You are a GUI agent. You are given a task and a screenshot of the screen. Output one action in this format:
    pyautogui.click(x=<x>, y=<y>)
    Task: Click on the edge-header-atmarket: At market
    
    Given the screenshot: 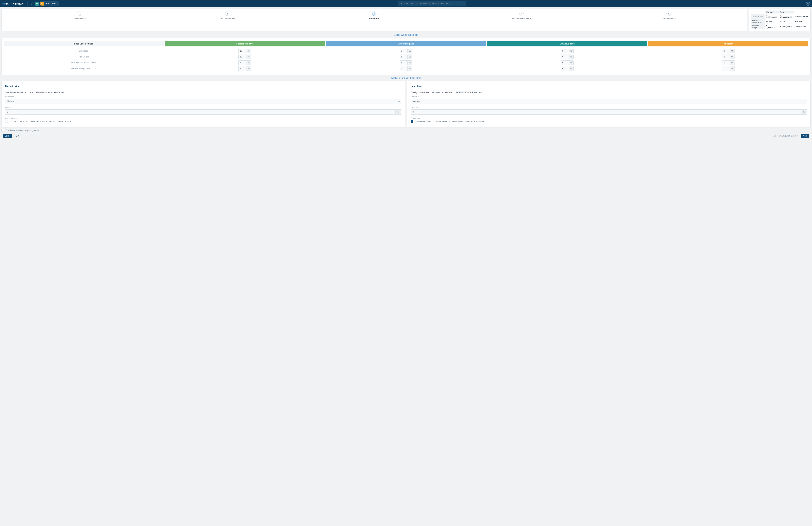 What is the action you would take?
    pyautogui.click(x=728, y=44)
    